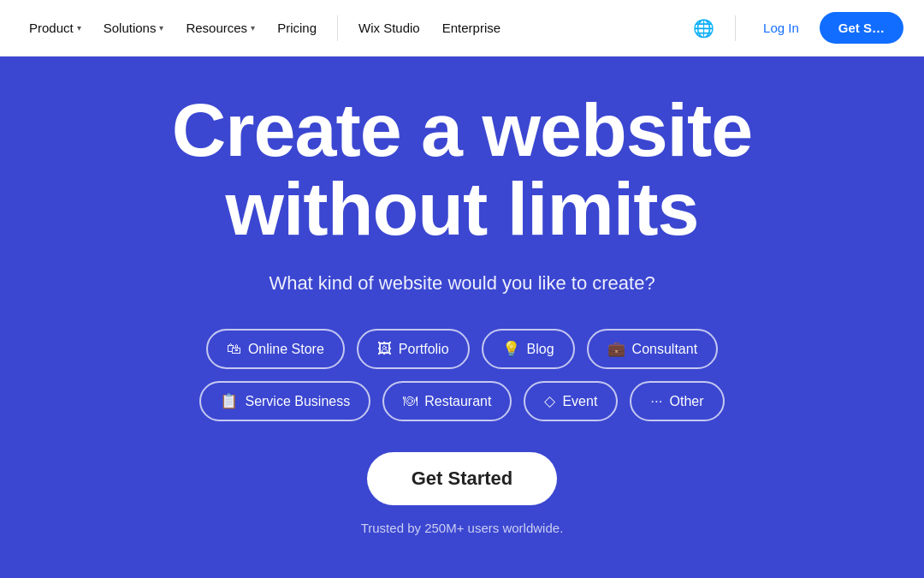 The image size is (924, 578). What do you see at coordinates (297, 27) in the screenshot?
I see `nav-pricing: Pricing` at bounding box center [297, 27].